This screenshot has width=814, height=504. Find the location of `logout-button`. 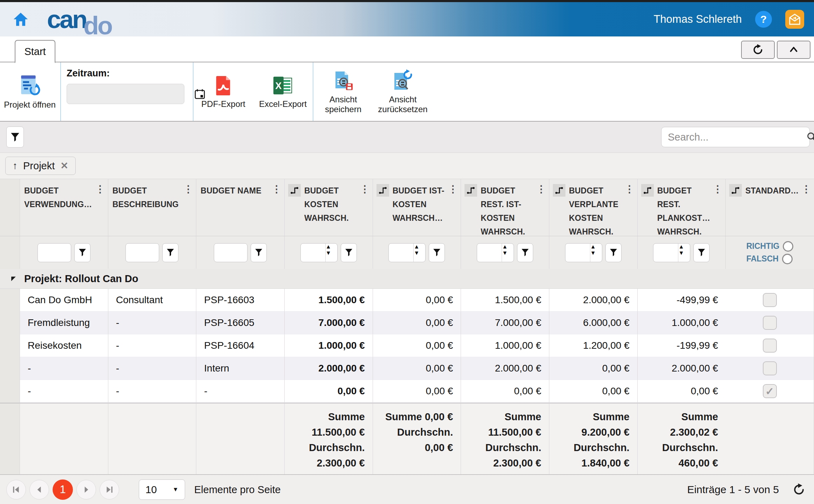

logout-button is located at coordinates (795, 19).